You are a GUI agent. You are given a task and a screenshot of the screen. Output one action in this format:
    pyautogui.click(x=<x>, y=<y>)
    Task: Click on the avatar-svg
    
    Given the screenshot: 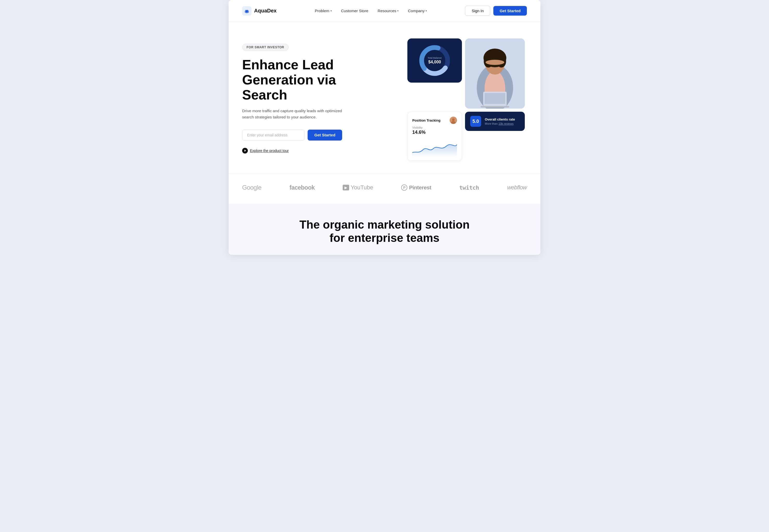 What is the action you would take?
    pyautogui.click(x=453, y=120)
    